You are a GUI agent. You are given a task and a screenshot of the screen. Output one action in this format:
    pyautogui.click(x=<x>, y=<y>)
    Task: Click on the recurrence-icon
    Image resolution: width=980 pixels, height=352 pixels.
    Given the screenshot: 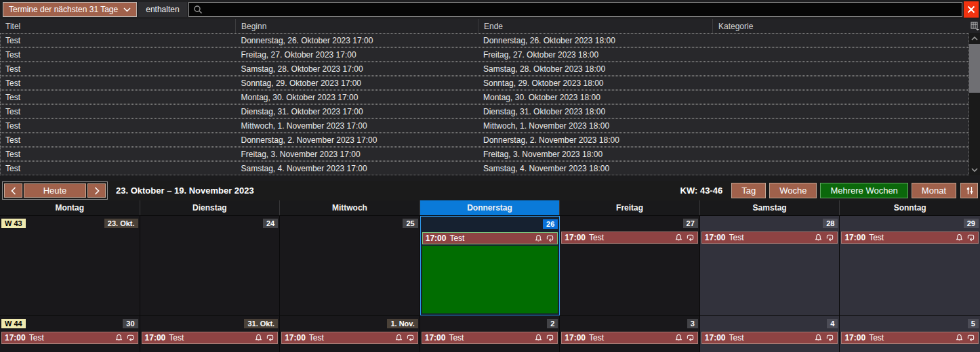 What is the action you would take?
    pyautogui.click(x=270, y=338)
    